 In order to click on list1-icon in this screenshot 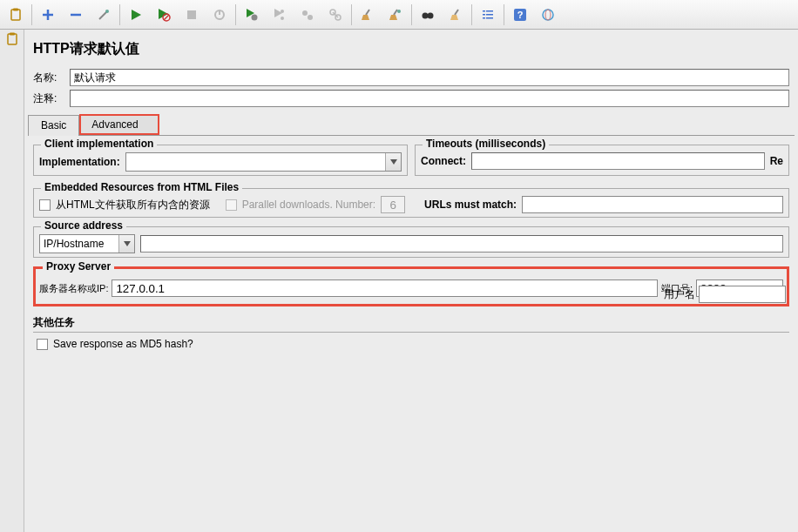, I will do `click(488, 15)`.